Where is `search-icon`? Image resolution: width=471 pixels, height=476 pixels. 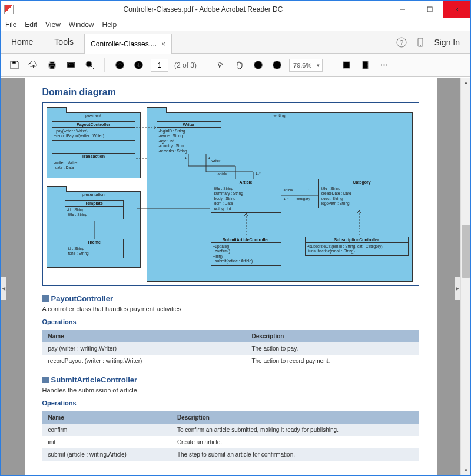 search-icon is located at coordinates (89, 65).